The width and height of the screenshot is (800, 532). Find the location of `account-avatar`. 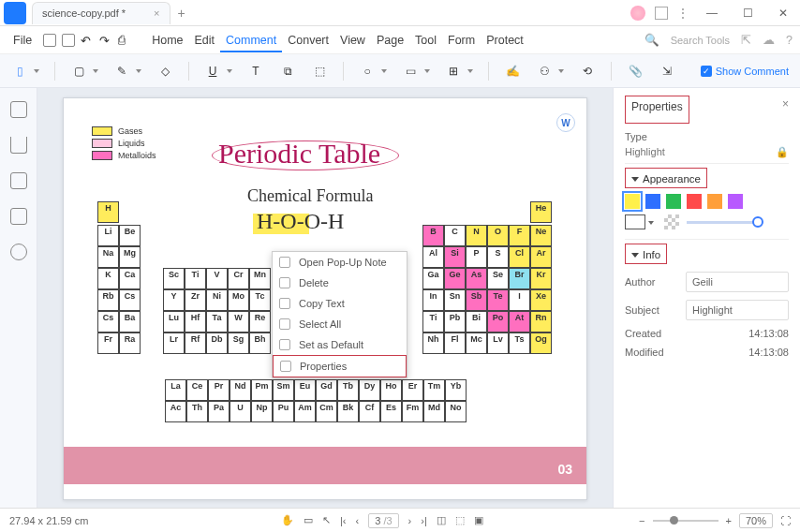

account-avatar is located at coordinates (638, 13).